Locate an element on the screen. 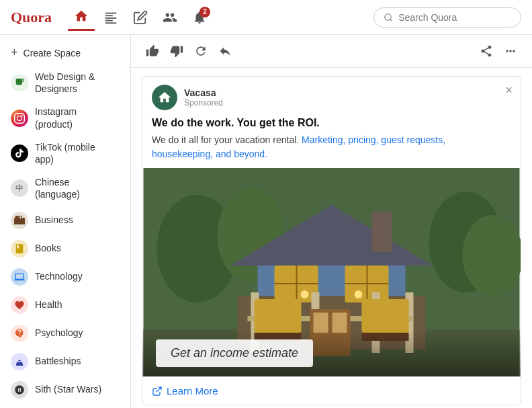 The image size is (532, 408). business-icon is located at coordinates (19, 220).